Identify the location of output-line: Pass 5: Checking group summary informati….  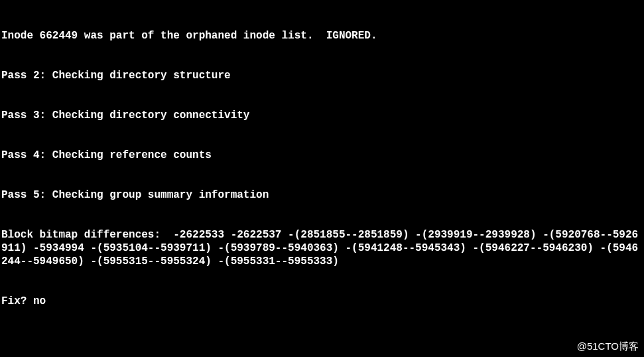
(322, 195).